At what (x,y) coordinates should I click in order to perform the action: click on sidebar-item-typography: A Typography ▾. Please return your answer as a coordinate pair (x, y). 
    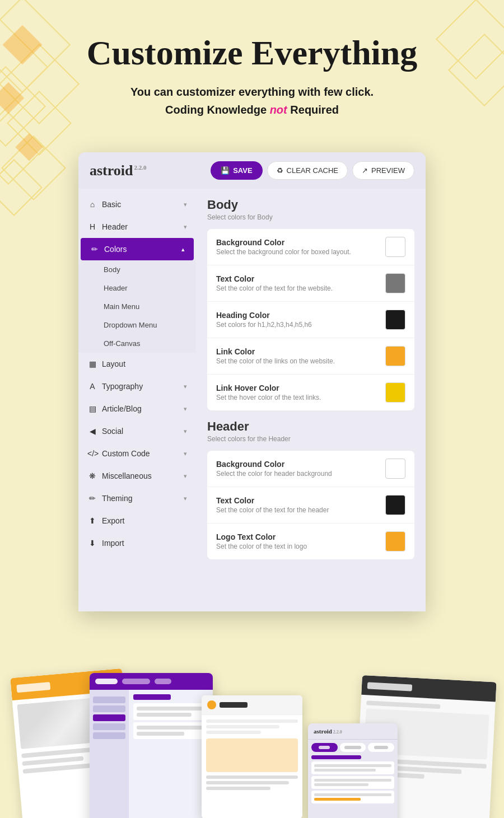
    Looking at the image, I should click on (137, 386).